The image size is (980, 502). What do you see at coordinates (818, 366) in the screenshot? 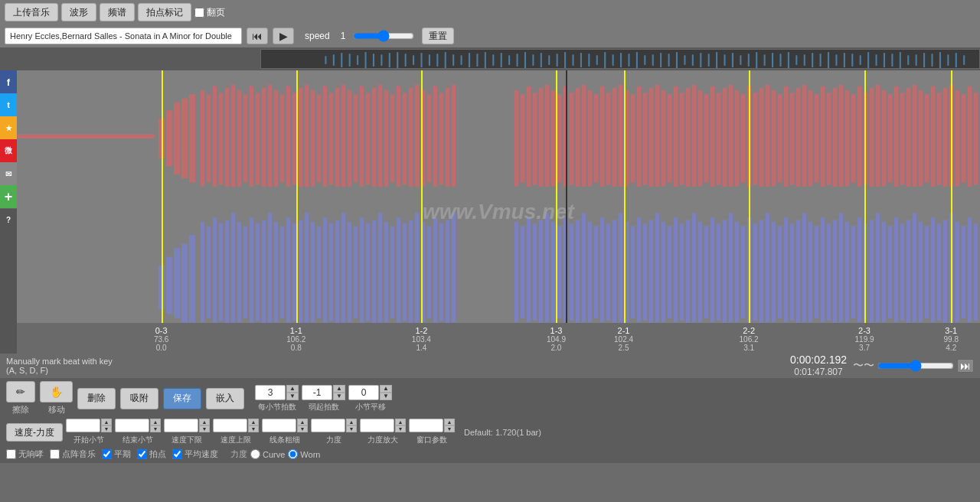
I see `time-display: 0:00:02.192 0:01:47.807` at bounding box center [818, 366].